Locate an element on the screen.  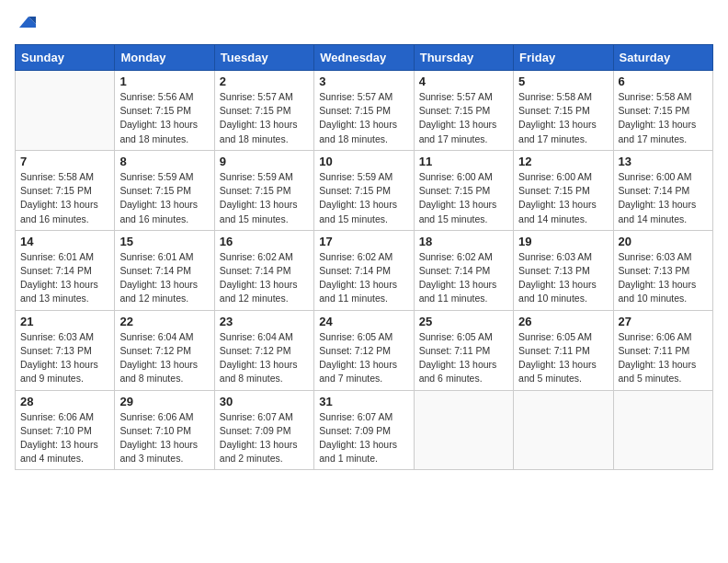
day-number: 3 is located at coordinates (364, 81).